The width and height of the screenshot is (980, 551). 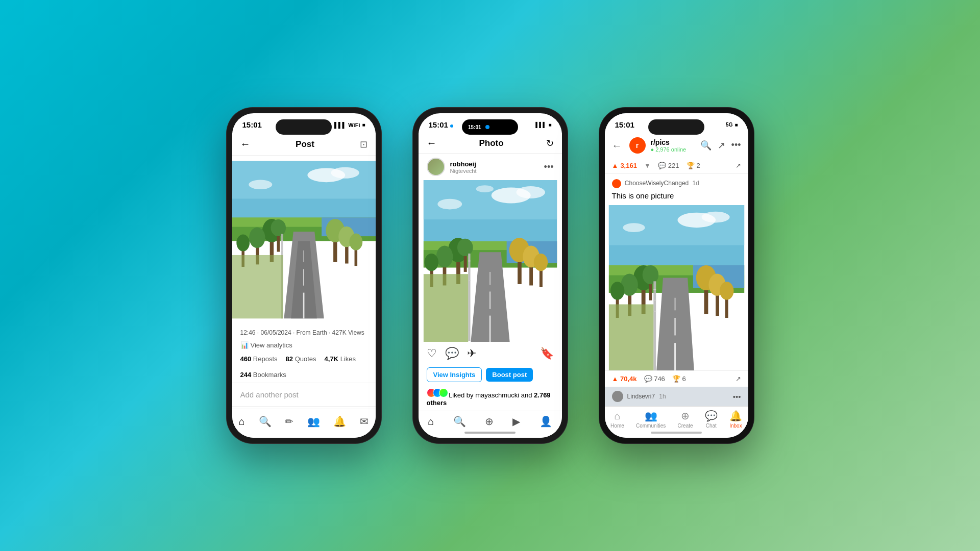 I want to click on home-icon-3: ⌂, so click(x=617, y=416).